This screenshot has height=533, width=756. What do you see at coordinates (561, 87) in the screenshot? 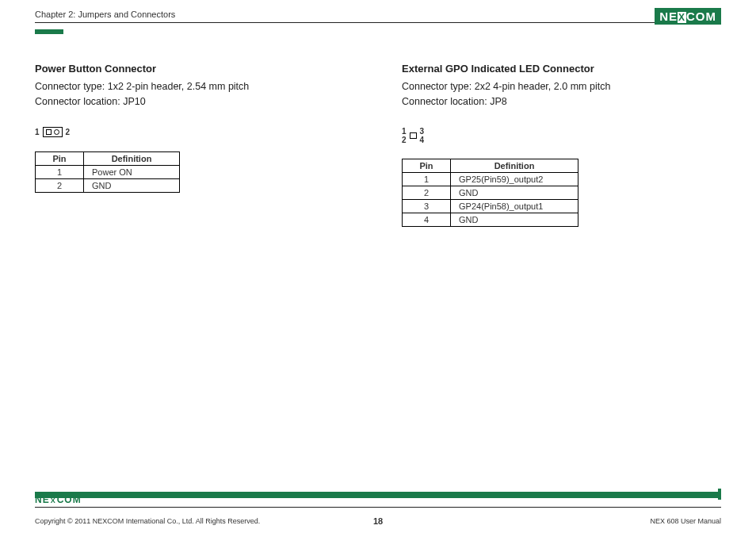
I see `right-connector-type: Connector type: 2x2 4-pin header, 2.0 mm…` at bounding box center [561, 87].